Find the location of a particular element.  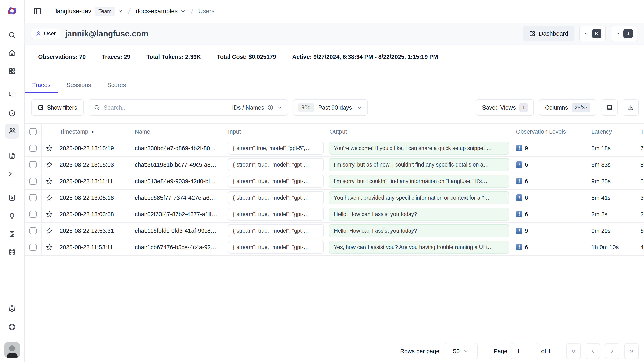

table-row: 2025-08-22 13:15:03 chat:3611931b-bc77-4… is located at coordinates (334, 165).